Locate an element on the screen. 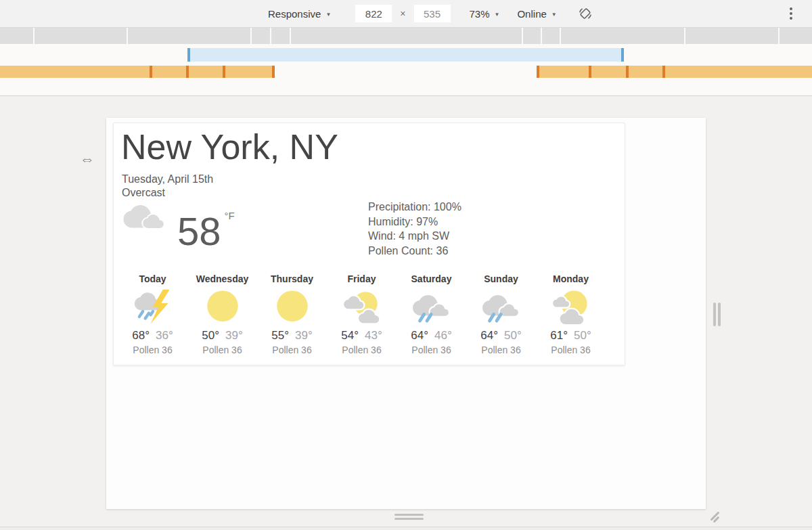 Image resolution: width=812 pixels, height=530 pixels. forecast-temps: 68°36° is located at coordinates (153, 336).